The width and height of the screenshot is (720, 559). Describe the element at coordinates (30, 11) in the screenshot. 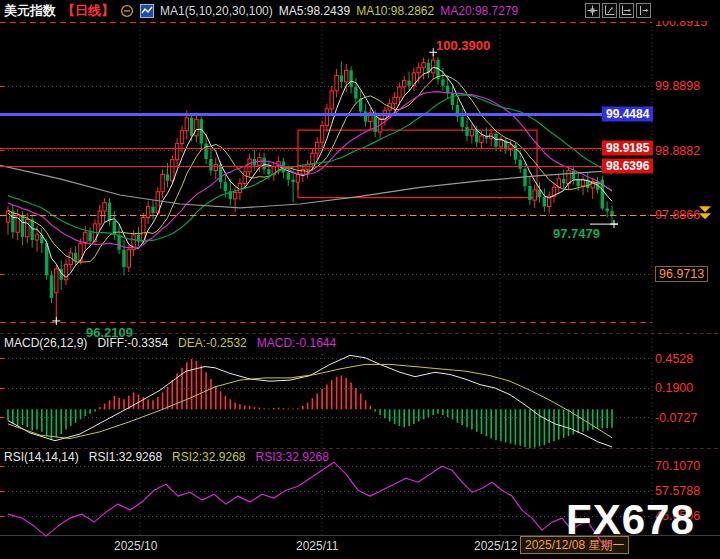

I see `instrument-title: 美元指数` at that location.